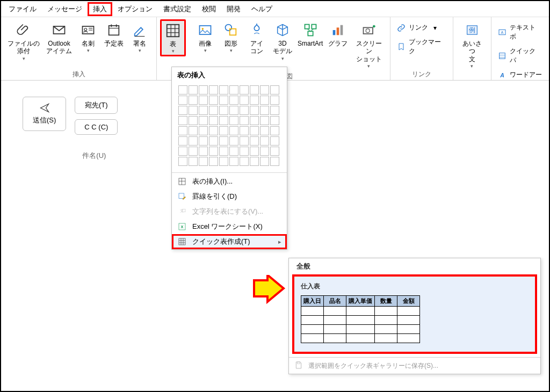 The height and width of the screenshot is (392, 550). I want to click on menu-review: 校閲, so click(209, 9).